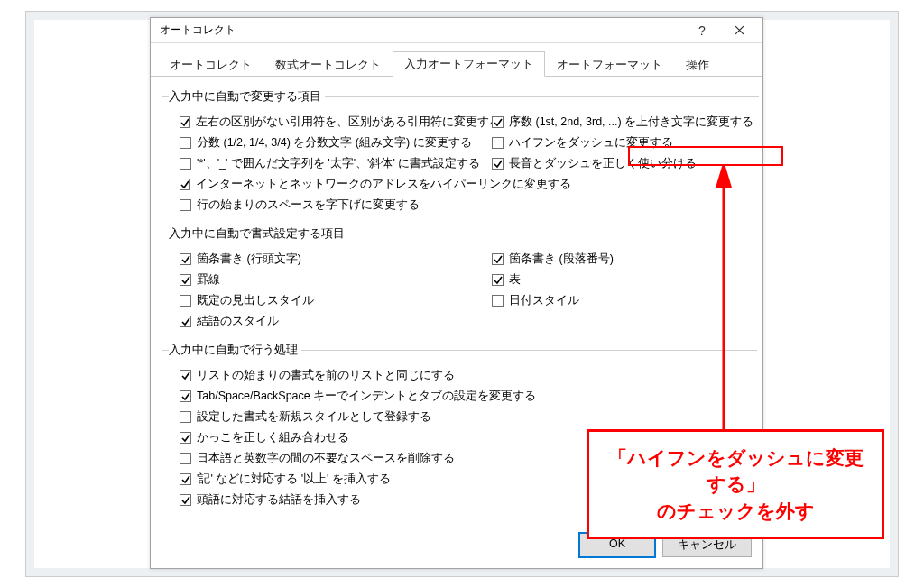 Image resolution: width=924 pixels, height=587 pixels. What do you see at coordinates (591, 142) in the screenshot?
I see `checkbox-label: ハイフンをダッシュに変更する` at bounding box center [591, 142].